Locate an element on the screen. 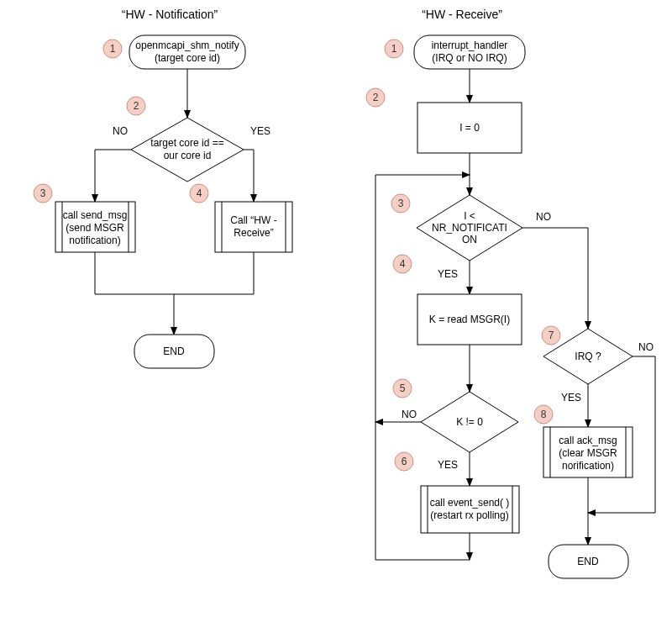  badge-left-1-text: 1 is located at coordinates (113, 49).